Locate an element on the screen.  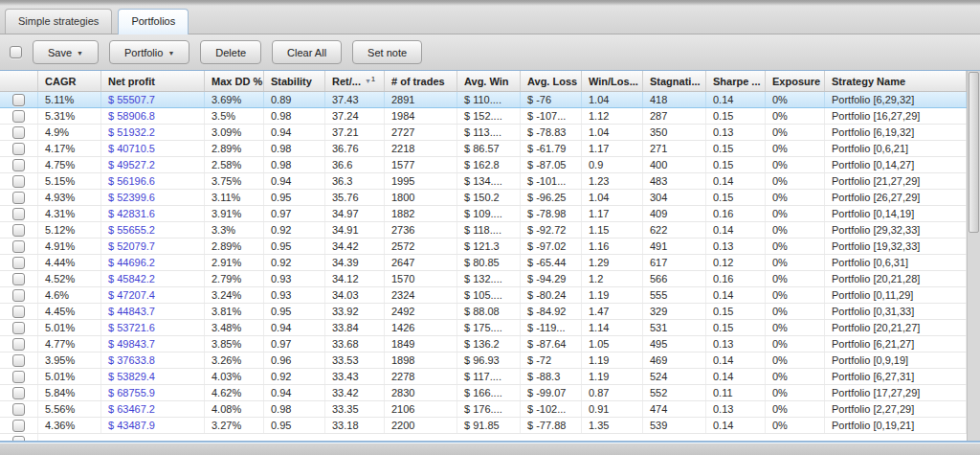
cell-net-profit: $ 47207.4 is located at coordinates (153, 295).